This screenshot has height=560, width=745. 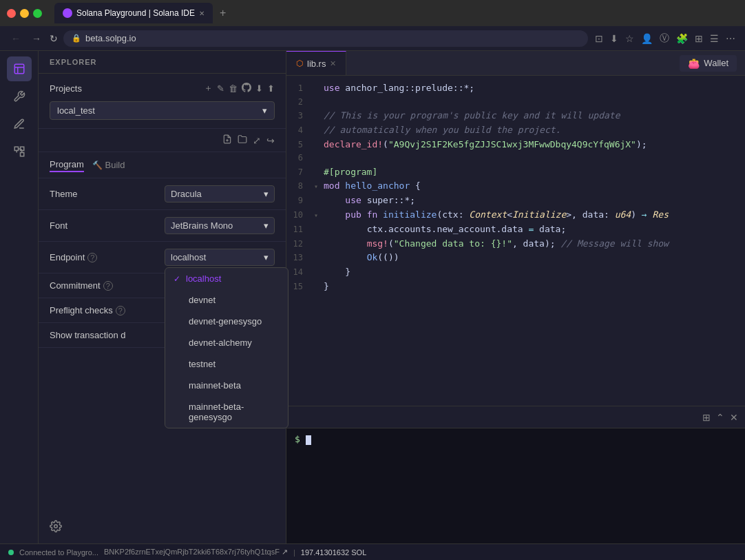 What do you see at coordinates (734, 417) in the screenshot?
I see `terminal-close-icon: ✕` at bounding box center [734, 417].